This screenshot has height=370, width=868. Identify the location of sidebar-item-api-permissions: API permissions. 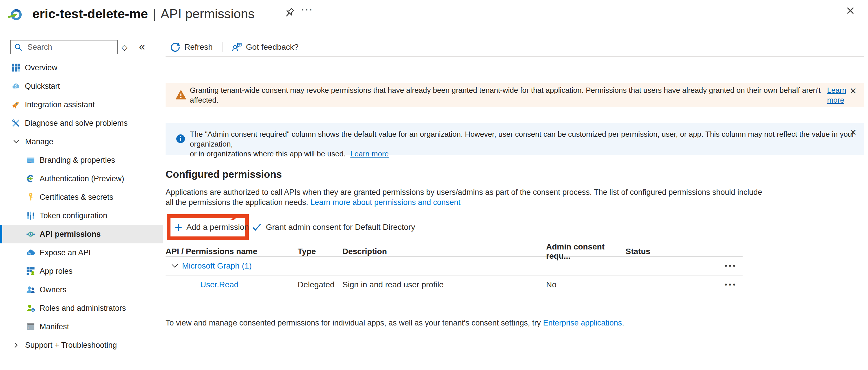
(82, 234).